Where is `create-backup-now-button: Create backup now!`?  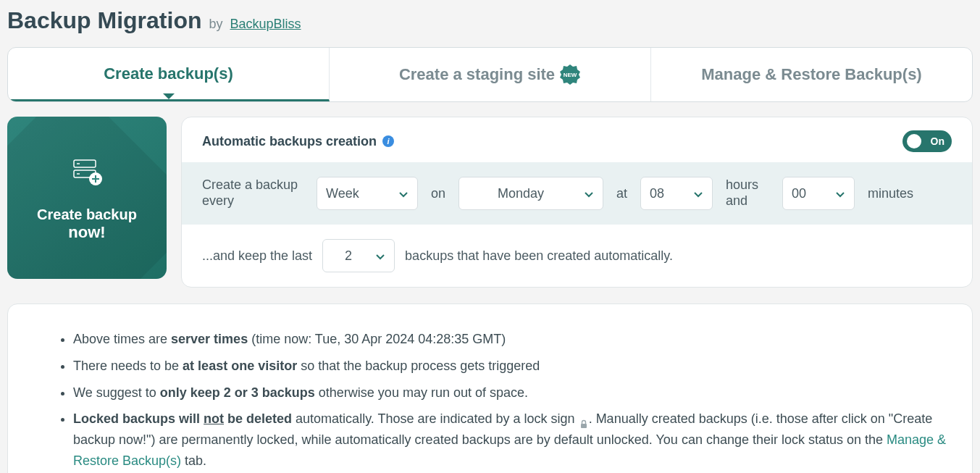
create-backup-now-button: Create backup now! is located at coordinates (87, 198).